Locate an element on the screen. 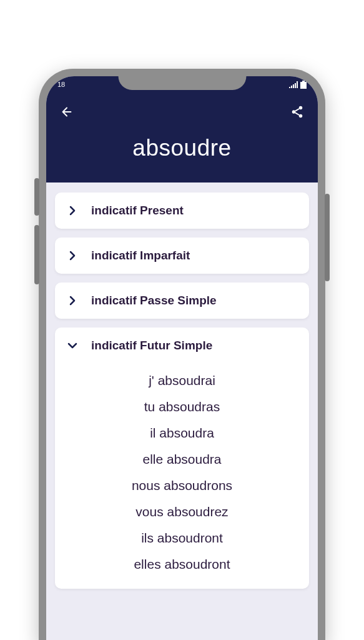  section-toggle: indicatif Futur Simple is located at coordinates (182, 346).